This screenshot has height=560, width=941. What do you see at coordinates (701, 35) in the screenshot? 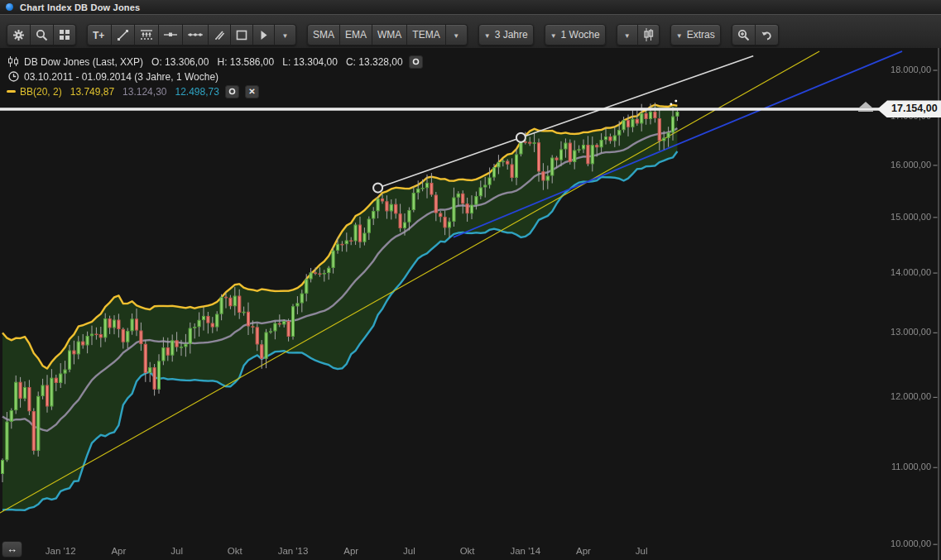
I see `toolbar-button-label: Extras` at bounding box center [701, 35].